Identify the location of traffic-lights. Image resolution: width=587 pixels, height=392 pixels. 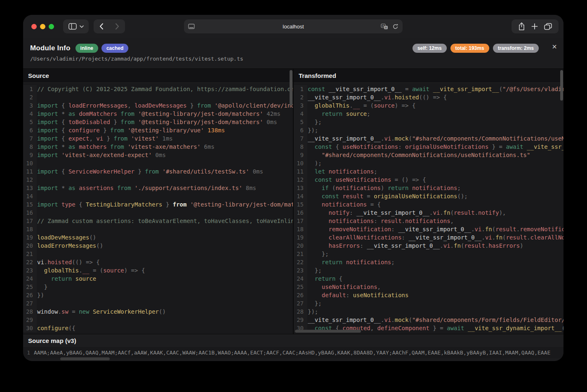
(43, 26).